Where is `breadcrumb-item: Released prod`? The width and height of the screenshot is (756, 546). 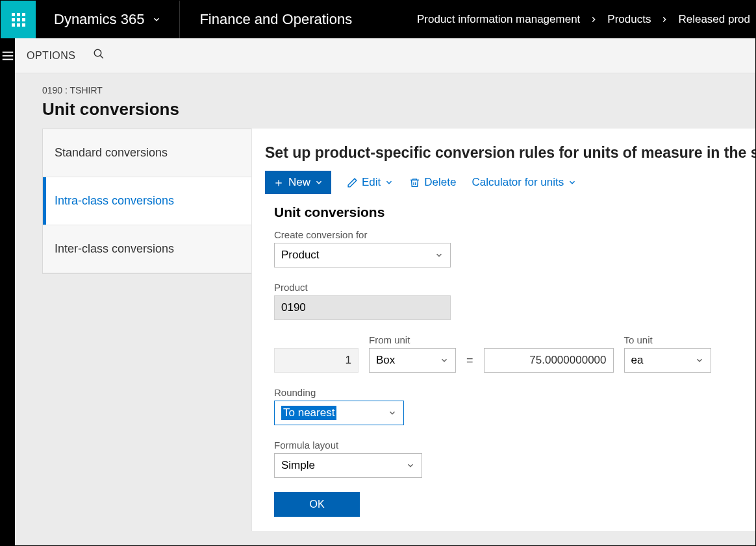
breadcrumb-item: Released prod is located at coordinates (714, 19).